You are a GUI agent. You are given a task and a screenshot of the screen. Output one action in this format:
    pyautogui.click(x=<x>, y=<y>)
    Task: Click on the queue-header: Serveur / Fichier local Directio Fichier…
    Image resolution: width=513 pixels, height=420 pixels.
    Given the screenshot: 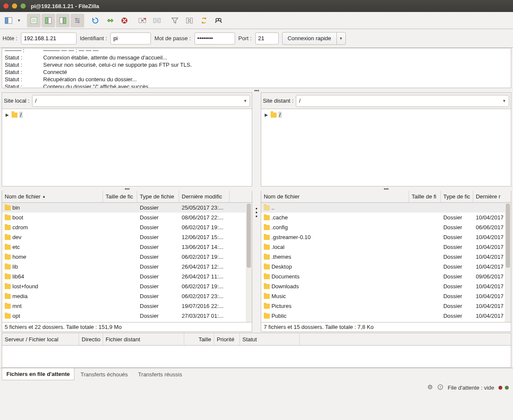 What is the action you would take?
    pyautogui.click(x=256, y=339)
    